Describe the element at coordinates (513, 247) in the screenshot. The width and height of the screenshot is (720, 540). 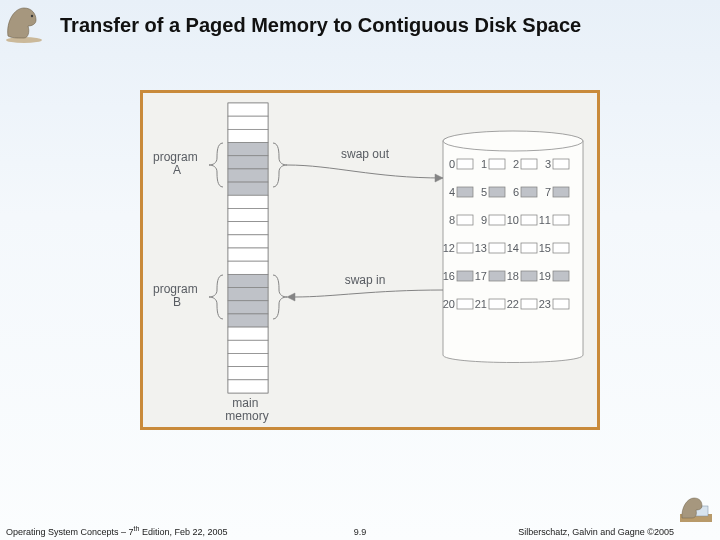
I see `disk: 01234567891011121314151617181920212223` at that location.